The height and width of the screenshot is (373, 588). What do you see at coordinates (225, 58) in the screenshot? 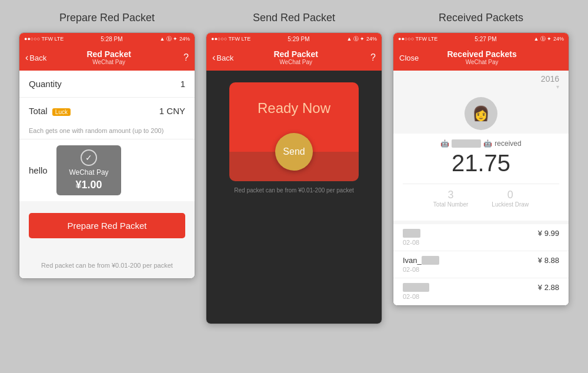
I see `send-back-label: Back` at bounding box center [225, 58].